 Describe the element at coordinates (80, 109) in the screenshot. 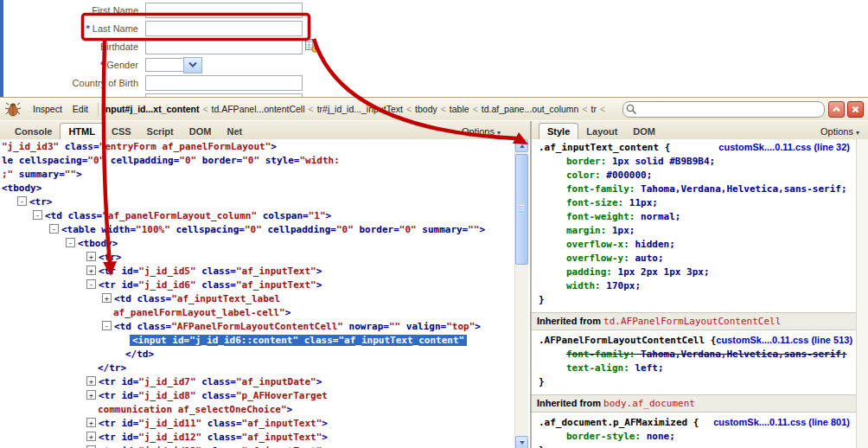

I see `edit-button: Edit` at that location.